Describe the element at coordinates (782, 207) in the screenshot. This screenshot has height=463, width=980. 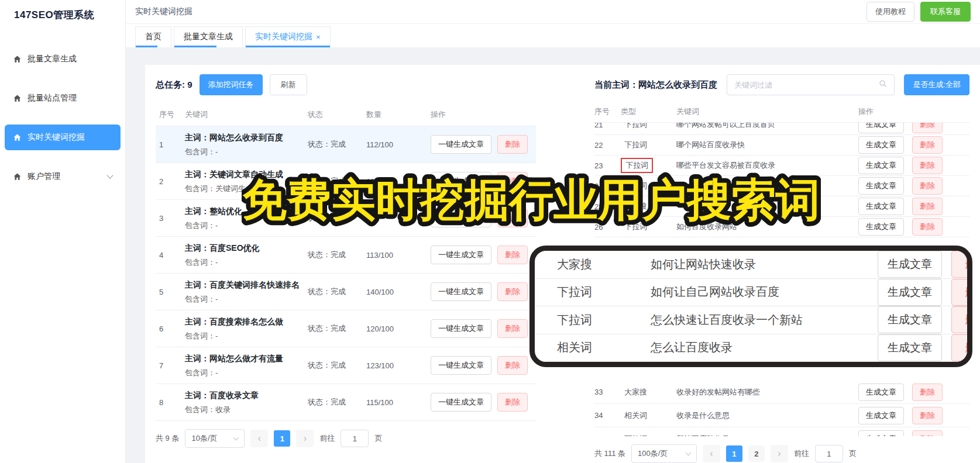
I see `table-row: 25 大家搜 生成文章 删除` at that location.